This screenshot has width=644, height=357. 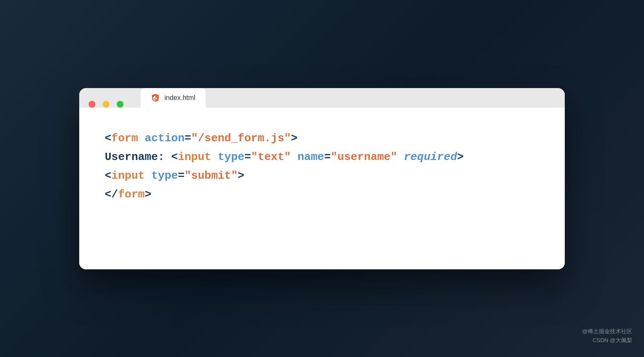 What do you see at coordinates (322, 176) in the screenshot?
I see `code-line-3: <input type="submit">` at bounding box center [322, 176].